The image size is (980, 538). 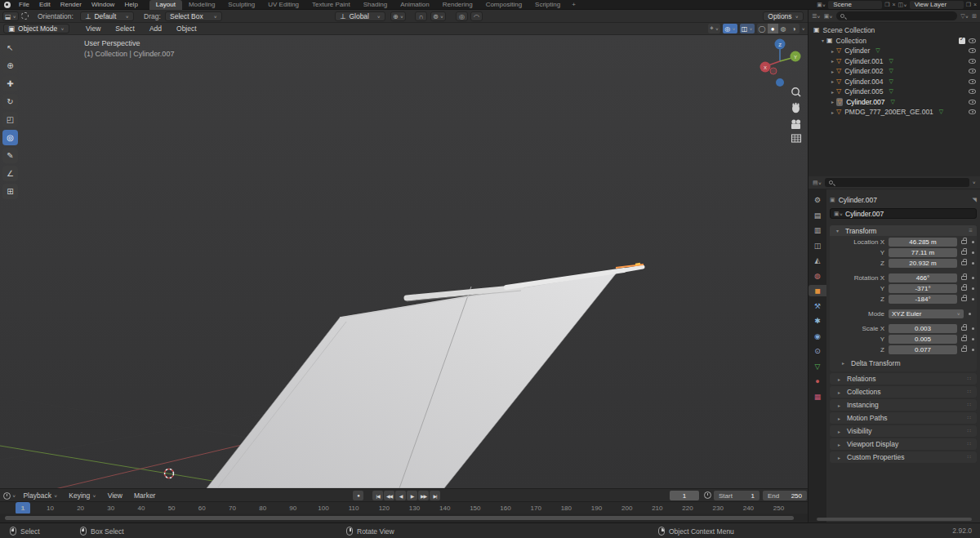 What do you see at coordinates (155, 29) in the screenshot?
I see `viewport-menu-add: Add` at bounding box center [155, 29].